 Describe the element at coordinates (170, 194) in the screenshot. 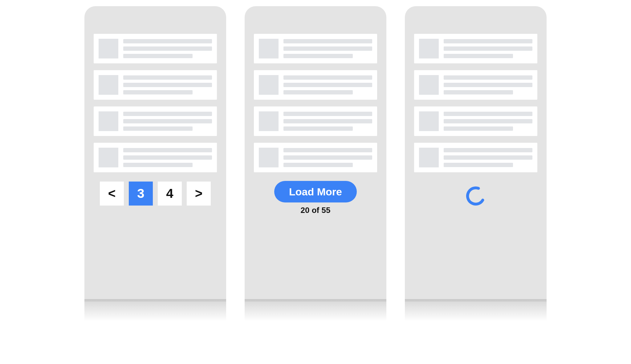

I see `pager-page-4: 4` at that location.